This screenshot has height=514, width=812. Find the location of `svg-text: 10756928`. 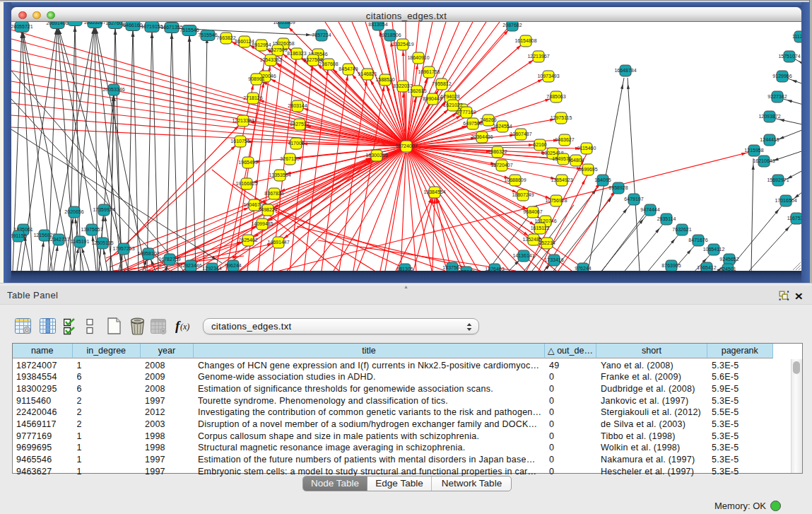

svg-text: 10756928 is located at coordinates (555, 201).